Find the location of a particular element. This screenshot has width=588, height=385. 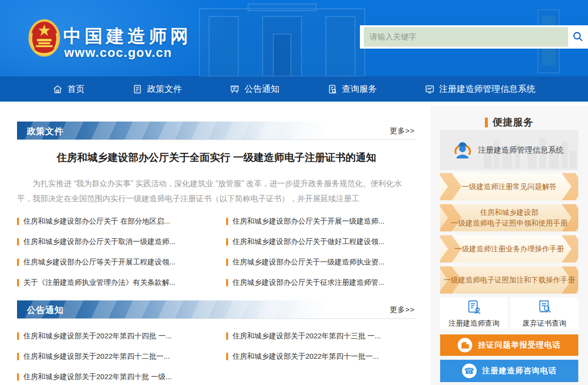

nav-item-registration-system: 注册建造师管理信息系统 is located at coordinates (480, 89).